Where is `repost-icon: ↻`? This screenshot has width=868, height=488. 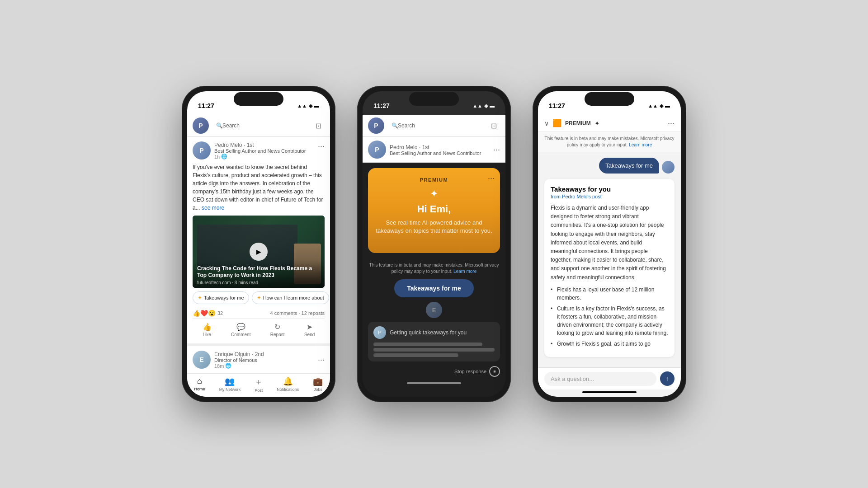 repost-icon: ↻ is located at coordinates (278, 327).